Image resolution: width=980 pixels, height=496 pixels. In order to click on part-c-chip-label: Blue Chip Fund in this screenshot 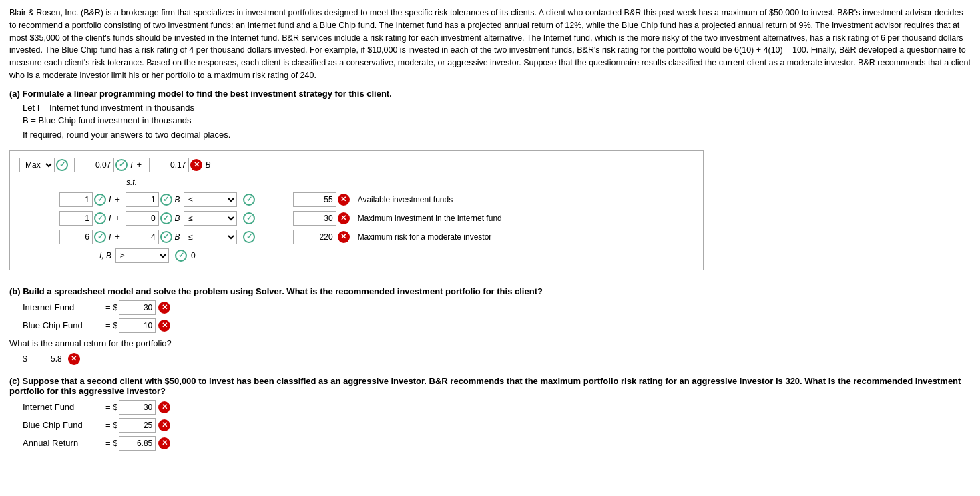, I will do `click(63, 425)`.